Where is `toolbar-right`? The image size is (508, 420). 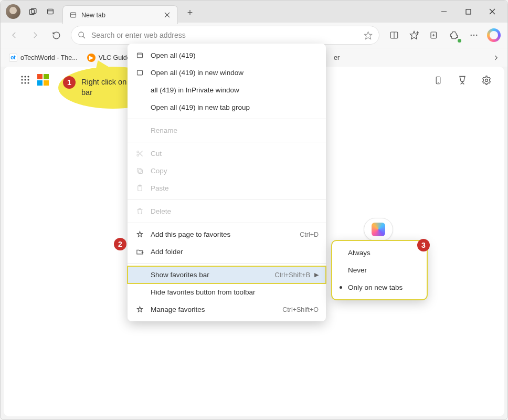
toolbar-right is located at coordinates (444, 35).